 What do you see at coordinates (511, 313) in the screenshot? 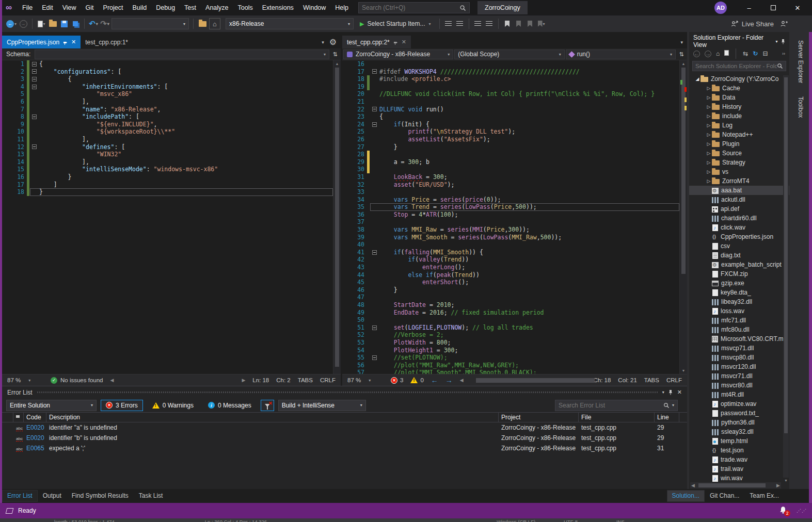
I see `code-line-49: 49 EndDate = 2016; // fixed simulation p…` at bounding box center [511, 313].